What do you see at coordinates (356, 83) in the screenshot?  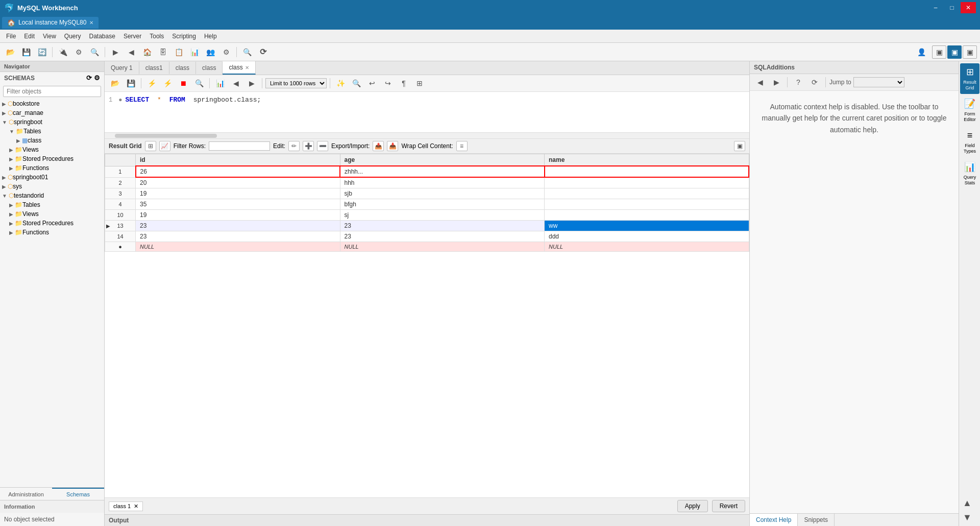 I see `find-replace-button: 🔍` at bounding box center [356, 83].